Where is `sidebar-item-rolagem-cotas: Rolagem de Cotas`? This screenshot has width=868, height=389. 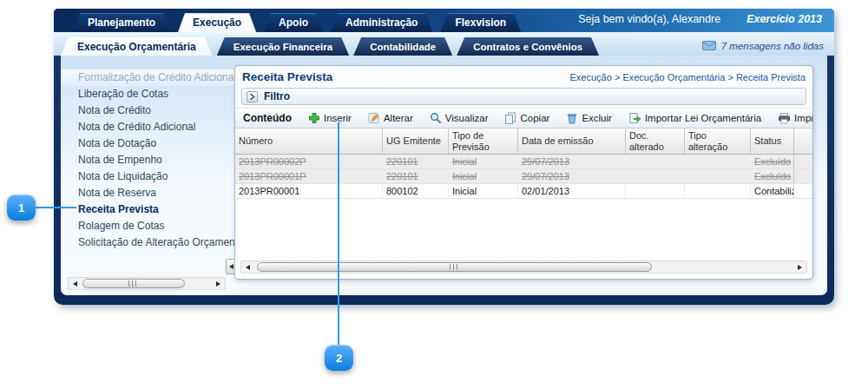
sidebar-item-rolagem-cotas: Rolagem de Cotas is located at coordinates (150, 226).